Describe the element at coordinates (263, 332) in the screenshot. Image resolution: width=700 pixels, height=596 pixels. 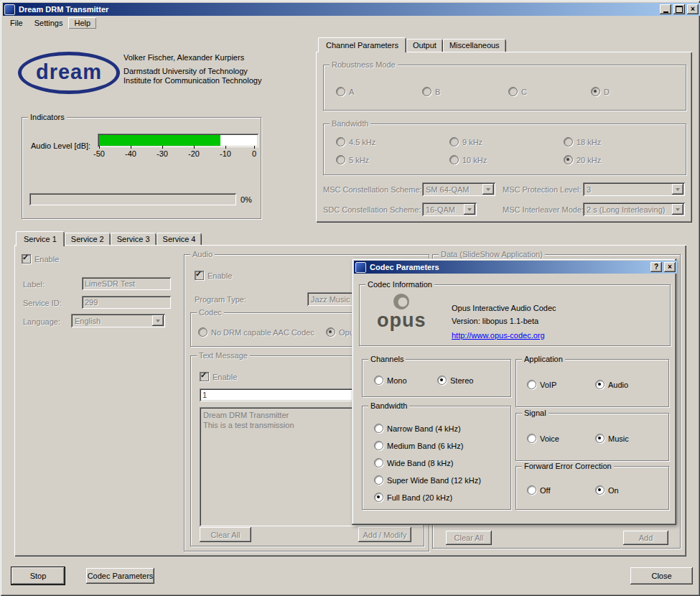
I see `radio-label: No DRM capable AAC Codec` at that location.